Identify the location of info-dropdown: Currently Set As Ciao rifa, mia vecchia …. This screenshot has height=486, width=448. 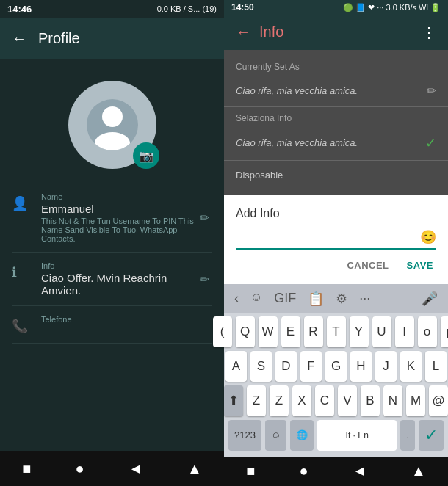
(336, 123).